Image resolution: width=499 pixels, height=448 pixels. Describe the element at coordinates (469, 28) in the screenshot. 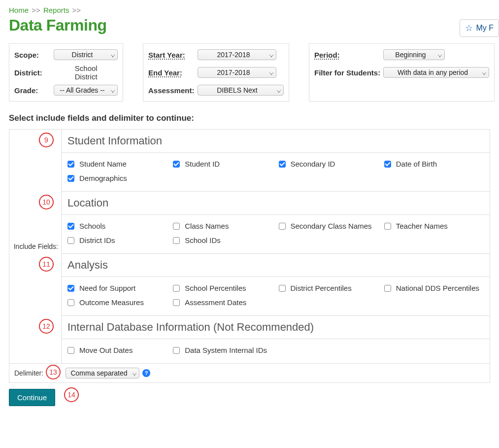

I see `star-icon: ☆` at that location.